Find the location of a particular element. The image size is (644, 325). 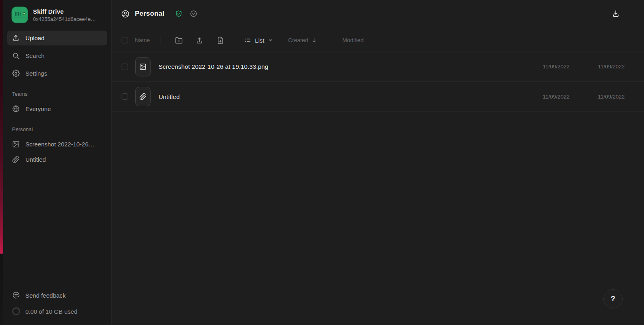

globe-icon is located at coordinates (16, 109).